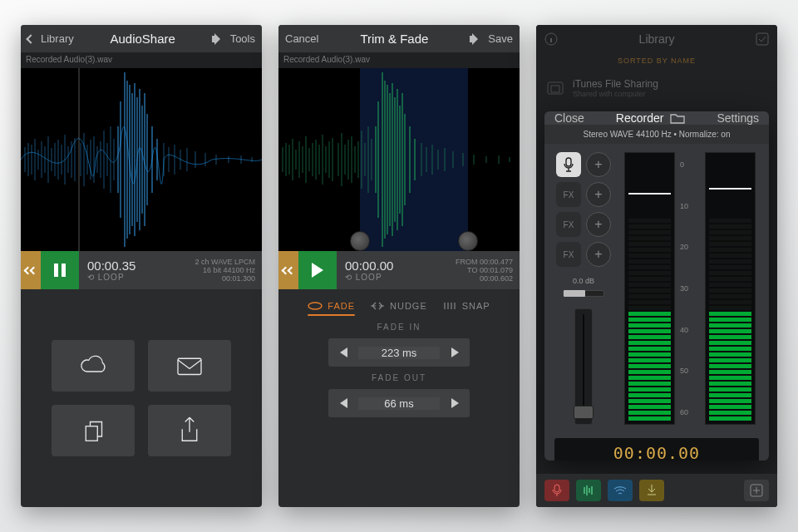  What do you see at coordinates (620, 490) in the screenshot?
I see `toolbar-wifi` at bounding box center [620, 490].